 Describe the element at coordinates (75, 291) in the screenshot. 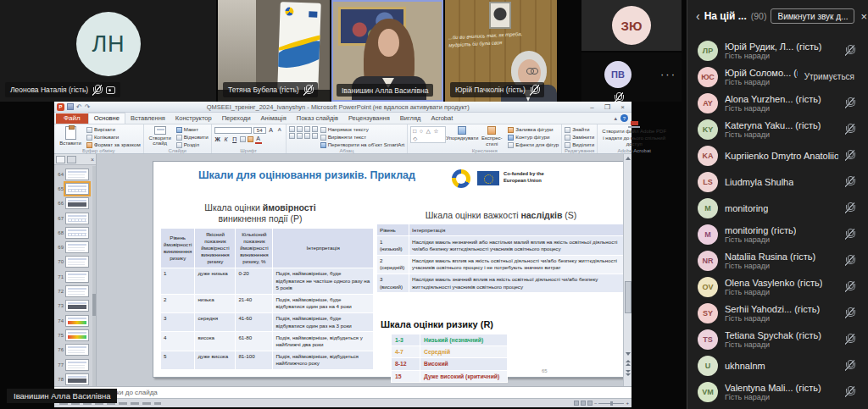

I see `slide-thumbnail-row: 72` at that location.